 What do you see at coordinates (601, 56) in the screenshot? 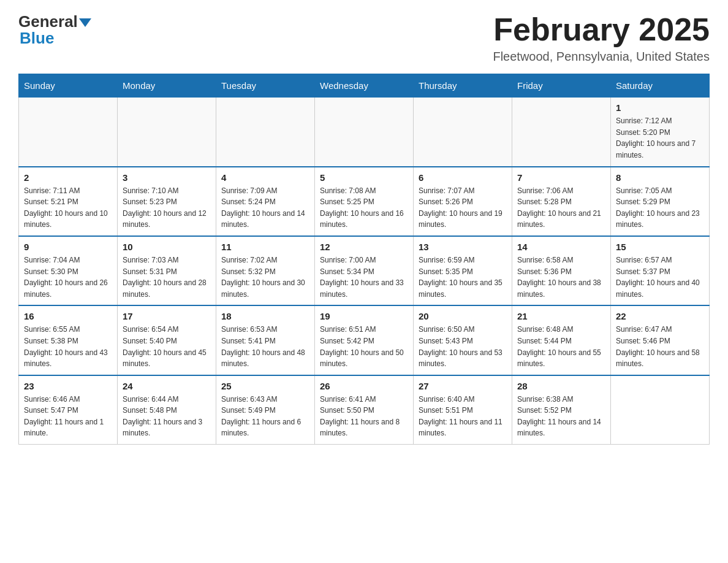
I see `location-subtitle: Fleetwood, Pennsylvania, United States` at bounding box center [601, 56].